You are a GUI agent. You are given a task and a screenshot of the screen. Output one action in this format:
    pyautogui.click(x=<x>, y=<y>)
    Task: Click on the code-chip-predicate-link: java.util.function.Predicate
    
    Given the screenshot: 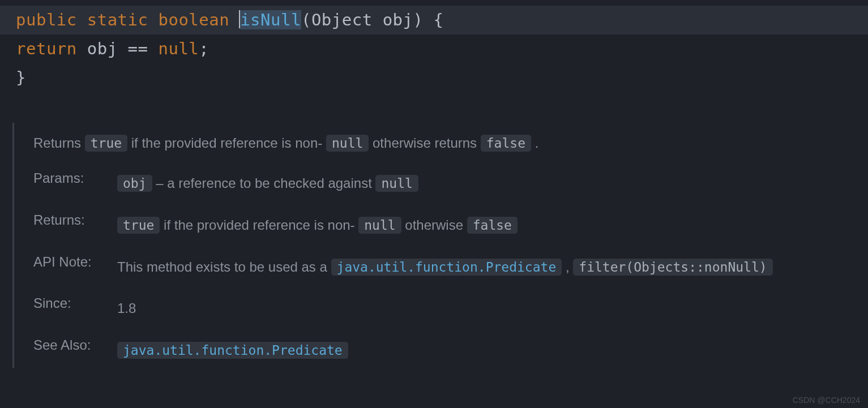 What is the action you would take?
    pyautogui.click(x=447, y=267)
    